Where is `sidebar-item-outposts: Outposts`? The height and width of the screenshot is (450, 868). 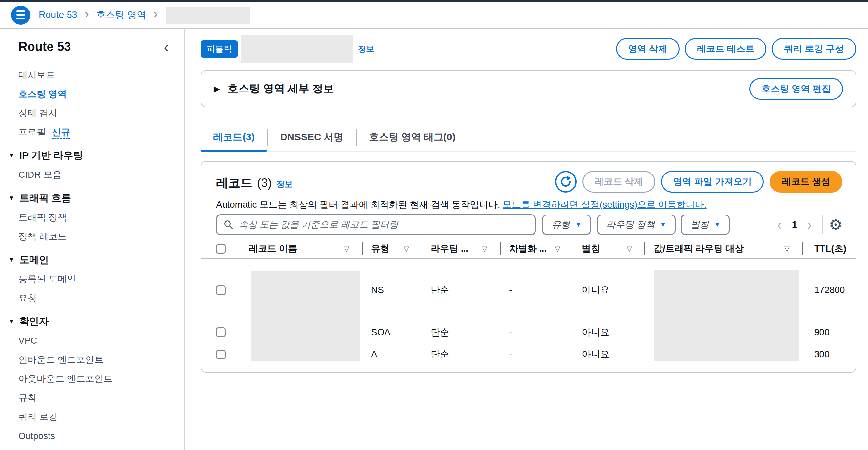 sidebar-item-outposts: Outposts is located at coordinates (101, 436).